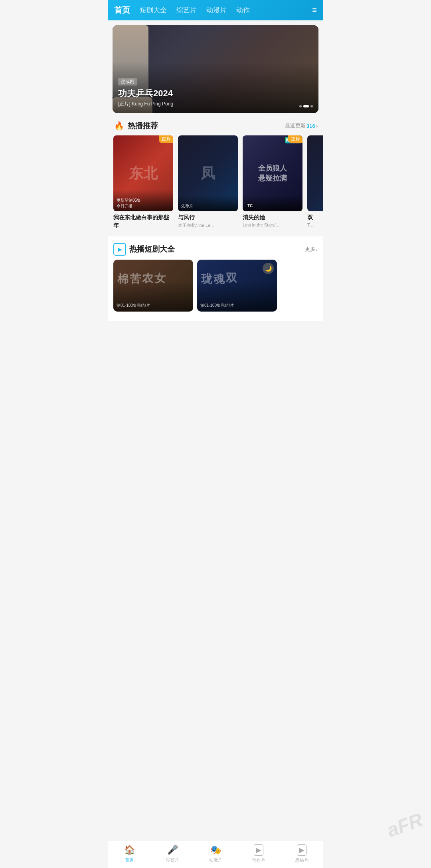 This screenshot has width=431, height=868. What do you see at coordinates (143, 201) in the screenshot?
I see `hot-card-1-bottom: 更新至第05集 今日开播` at bounding box center [143, 201].